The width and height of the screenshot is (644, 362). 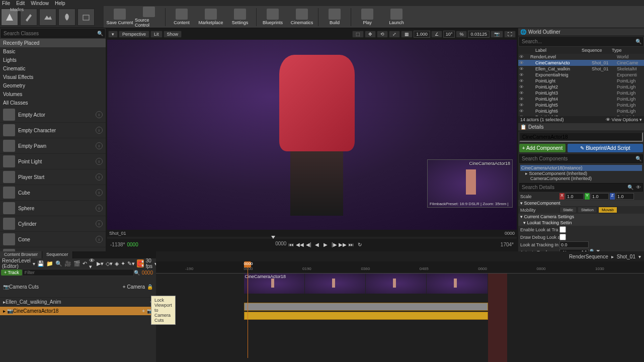 What do you see at coordinates (302, 17) in the screenshot?
I see `cinematics-button: Cinematics` at bounding box center [302, 17].